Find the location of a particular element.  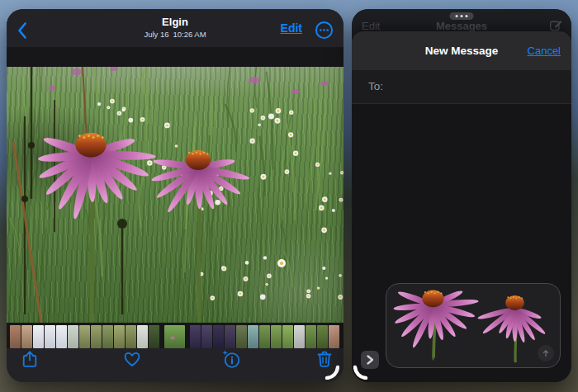

delete-button is located at coordinates (325, 359).